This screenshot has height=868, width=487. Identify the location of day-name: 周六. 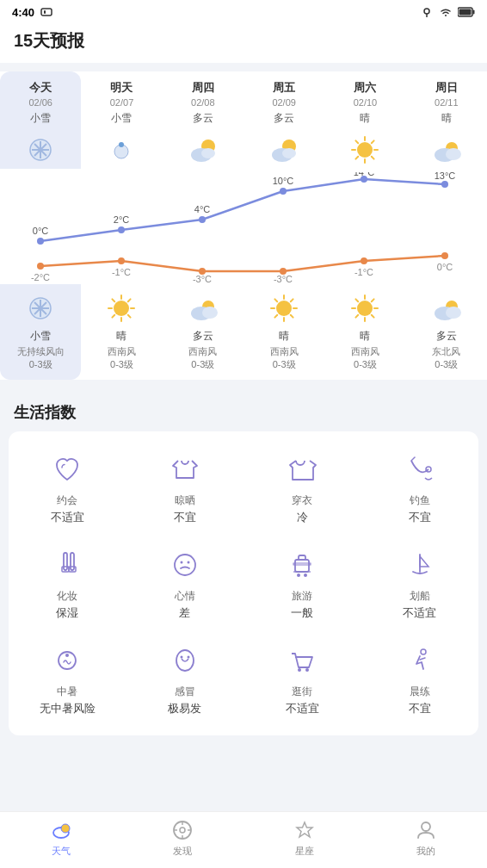
(365, 88).